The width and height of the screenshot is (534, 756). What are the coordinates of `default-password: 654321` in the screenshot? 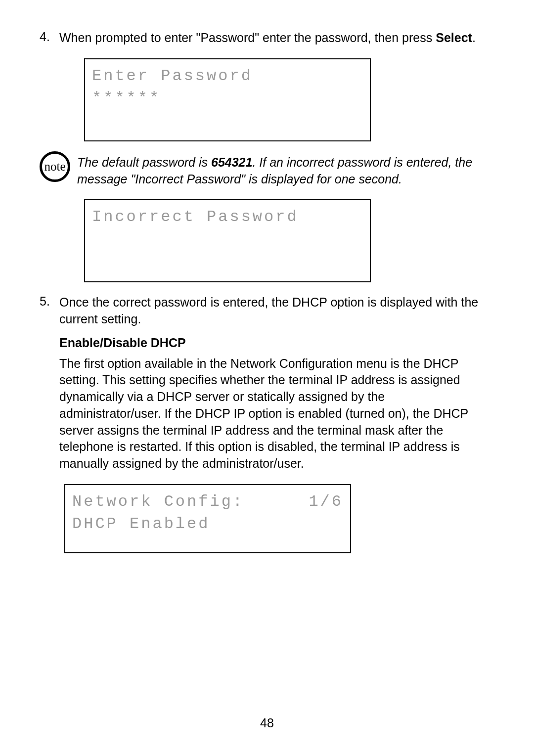 It's located at (231, 162).